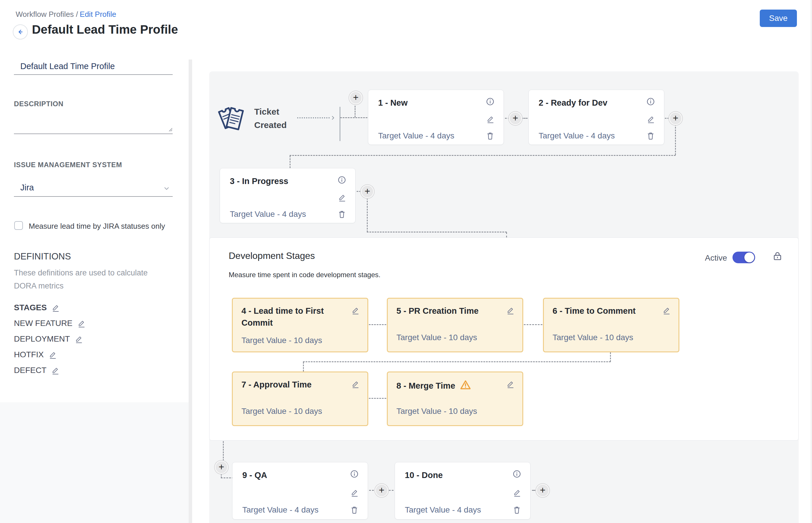  What do you see at coordinates (93, 67) in the screenshot?
I see `profile-name-input` at bounding box center [93, 67].